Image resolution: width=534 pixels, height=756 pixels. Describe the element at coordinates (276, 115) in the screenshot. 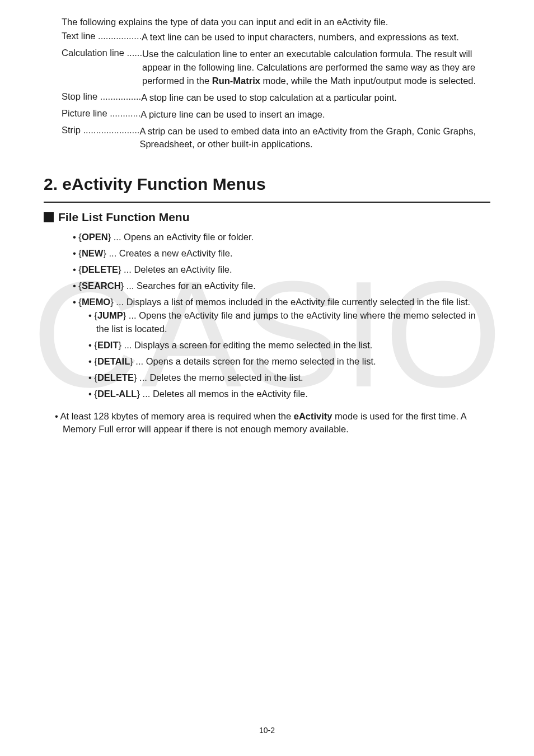

I see `definition-picture-line: Picture line ............ A picture line…` at that location.